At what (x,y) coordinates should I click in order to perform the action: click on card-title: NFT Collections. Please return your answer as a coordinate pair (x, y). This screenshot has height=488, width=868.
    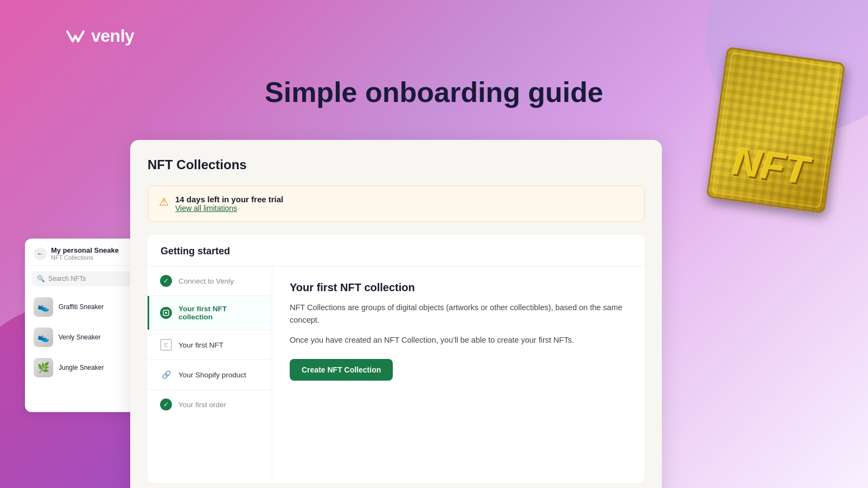
    Looking at the image, I should click on (396, 165).